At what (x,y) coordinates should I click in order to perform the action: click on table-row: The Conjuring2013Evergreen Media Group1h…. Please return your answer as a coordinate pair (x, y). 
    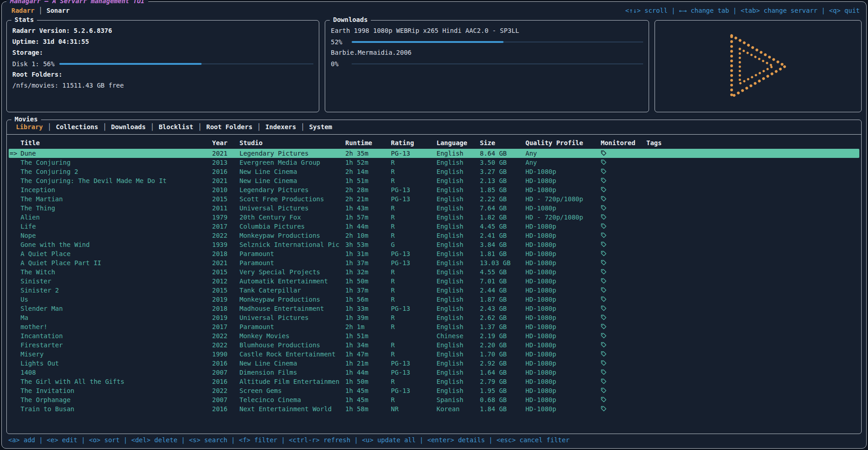
    Looking at the image, I should click on (434, 162).